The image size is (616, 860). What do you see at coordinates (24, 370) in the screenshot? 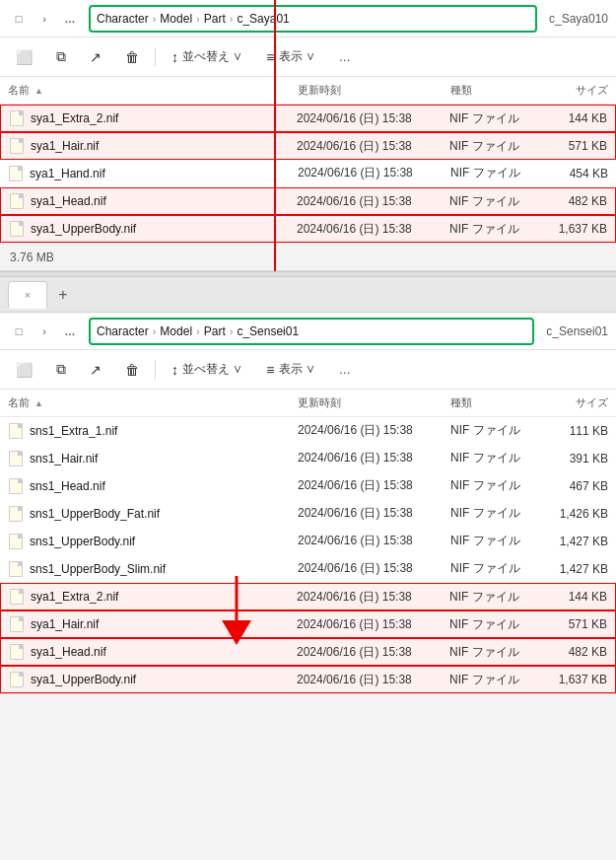
I see `new-button-2: ⬜` at bounding box center [24, 370].